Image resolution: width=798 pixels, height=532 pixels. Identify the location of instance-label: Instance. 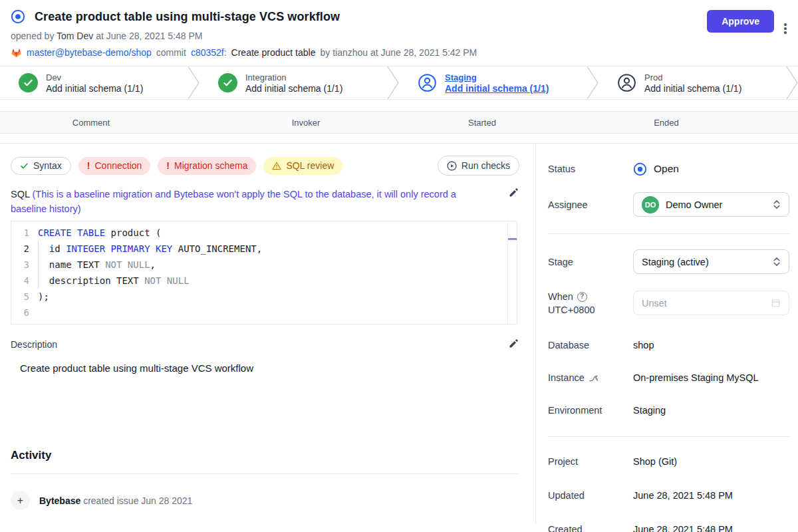
(567, 378).